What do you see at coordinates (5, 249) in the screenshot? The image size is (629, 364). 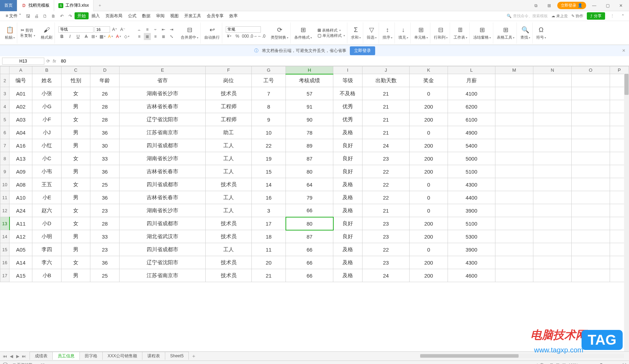 I see `row-header-15: 15` at bounding box center [5, 249].